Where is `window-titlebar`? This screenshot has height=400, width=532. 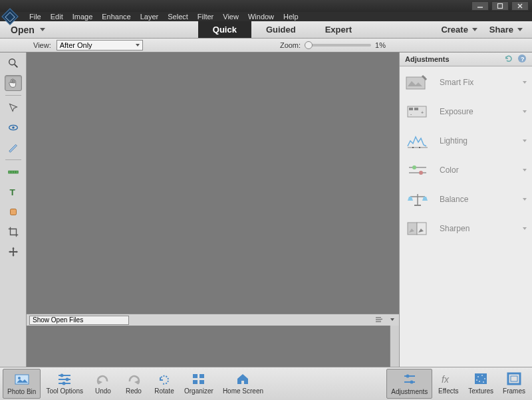
window-titlebar is located at coordinates (266, 6).